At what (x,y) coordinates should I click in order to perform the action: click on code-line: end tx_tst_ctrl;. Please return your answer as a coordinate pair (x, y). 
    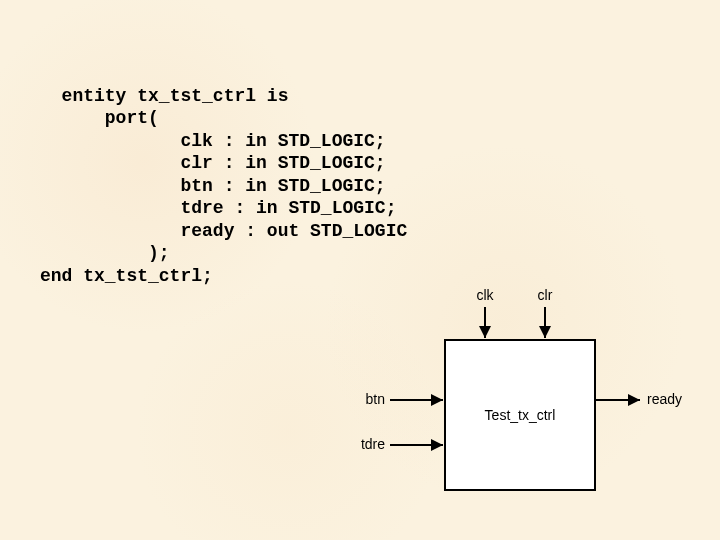
    Looking at the image, I should click on (126, 276).